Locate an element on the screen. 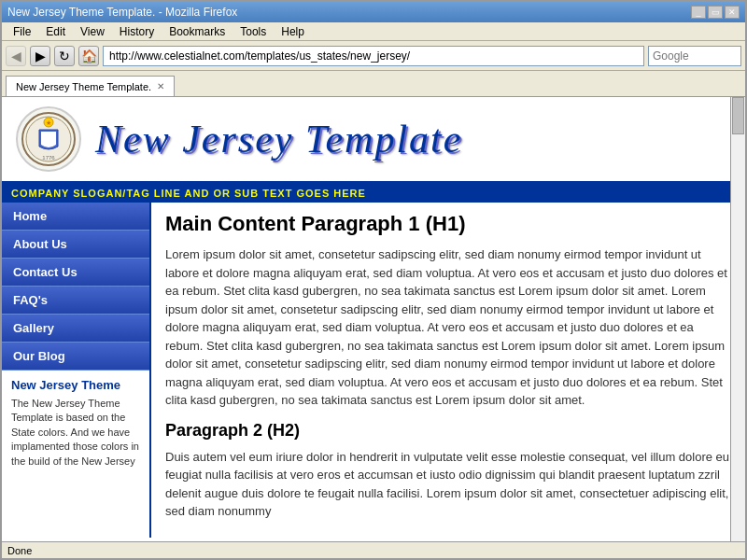 The width and height of the screenshot is (747, 560). tab-label: New Jersey Theme Template. is located at coordinates (84, 87).